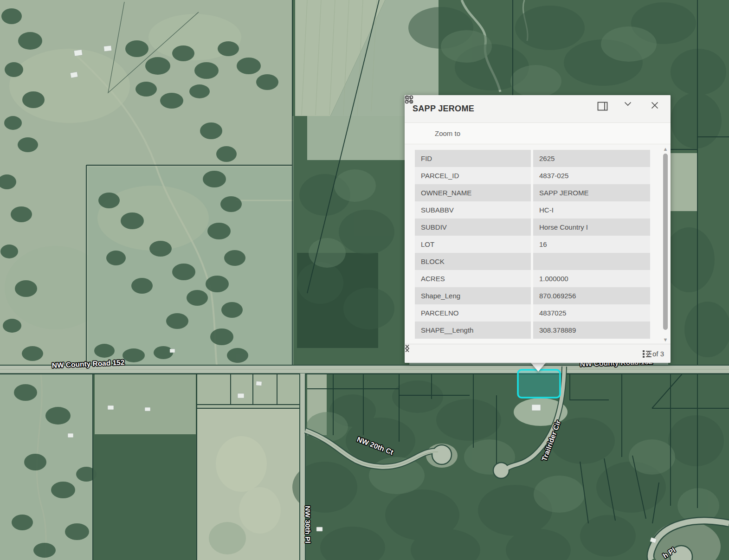 The height and width of the screenshot is (560, 729). What do you see at coordinates (537, 244) in the screenshot?
I see `attribute-table: FID 2625 PARCEL_ID 4837-025 OWNER_NAME S…` at bounding box center [537, 244].